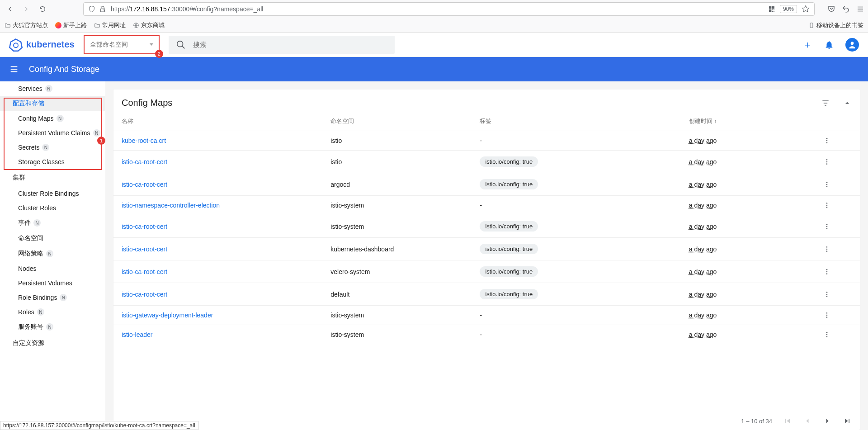 This screenshot has height=430, width=868. I want to click on qr-icon, so click(772, 9).